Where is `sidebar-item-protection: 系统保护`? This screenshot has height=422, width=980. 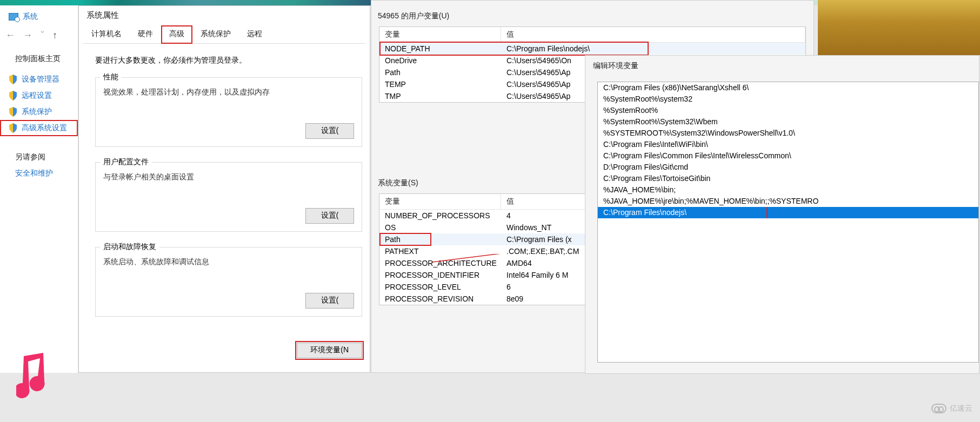 sidebar-item-protection: 系统保护 is located at coordinates (39, 112).